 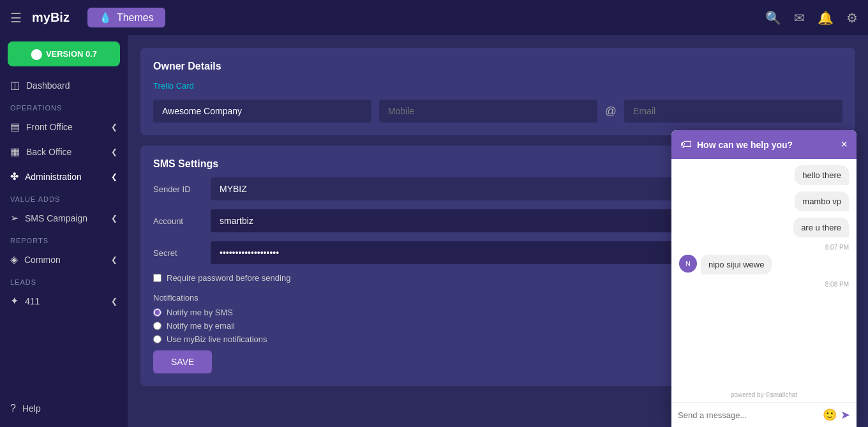 What do you see at coordinates (764, 278) in the screenshot?
I see `chat-widget: 🏷 How can we help you? × hello there mam…` at bounding box center [764, 278].